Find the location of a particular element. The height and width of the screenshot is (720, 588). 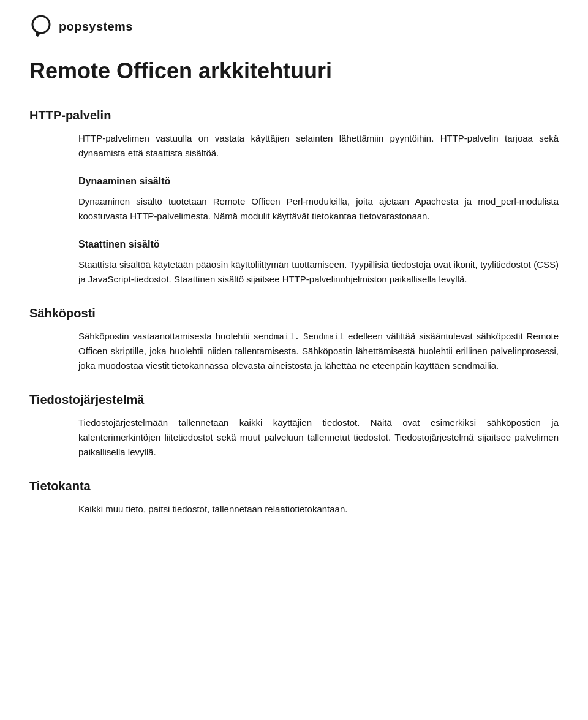

section-heading-tiedostojarjestelma: Tiedostojärjestelmä is located at coordinates (294, 400).